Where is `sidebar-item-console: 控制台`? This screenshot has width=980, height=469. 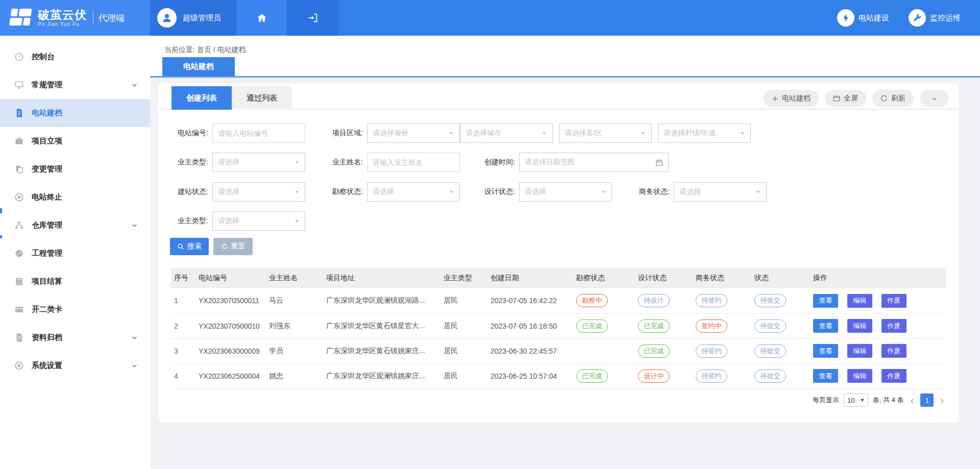 sidebar-item-console: 控制台 is located at coordinates (75, 57).